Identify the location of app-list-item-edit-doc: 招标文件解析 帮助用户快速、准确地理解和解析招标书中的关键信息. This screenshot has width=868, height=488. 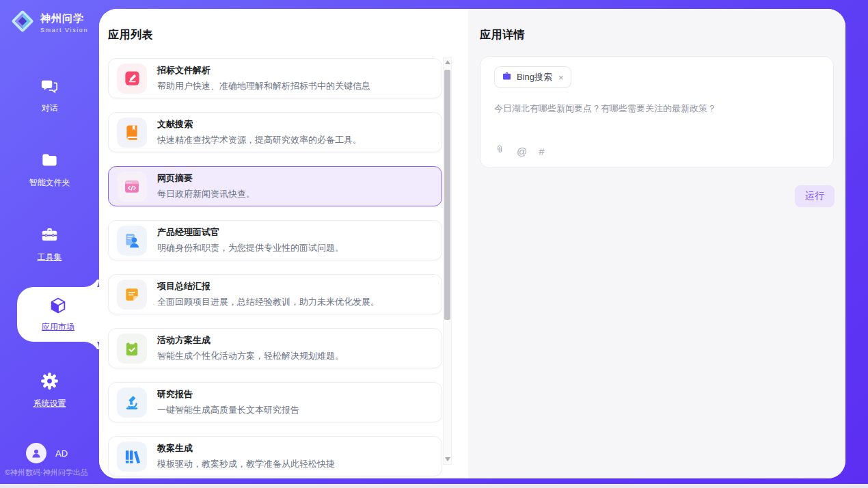
(275, 78).